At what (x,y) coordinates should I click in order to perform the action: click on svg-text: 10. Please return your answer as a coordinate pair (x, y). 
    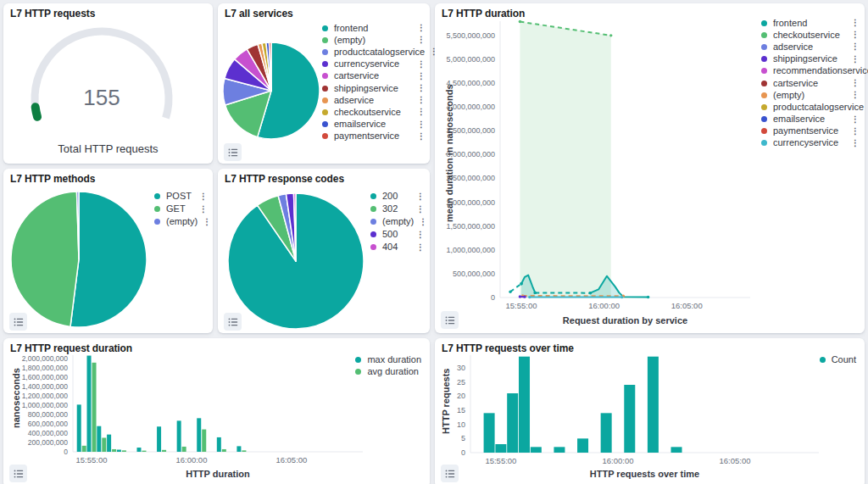
    Looking at the image, I should click on (461, 425).